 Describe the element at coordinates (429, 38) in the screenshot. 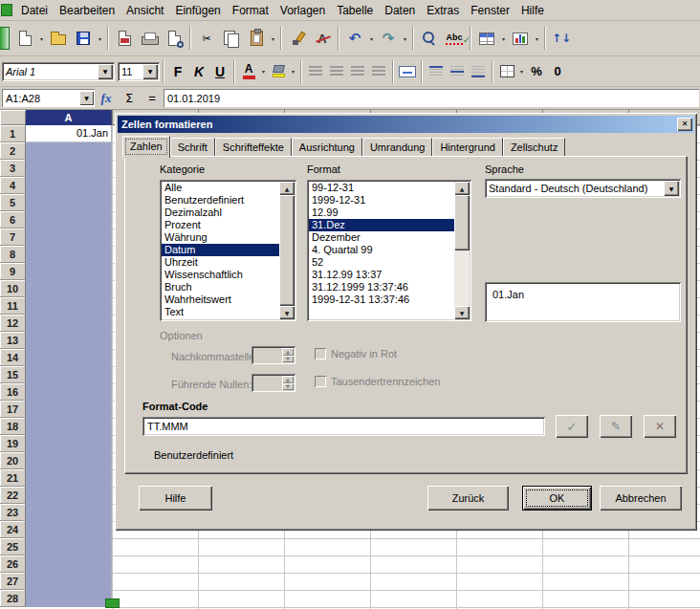

I see `find-replace-button` at that location.